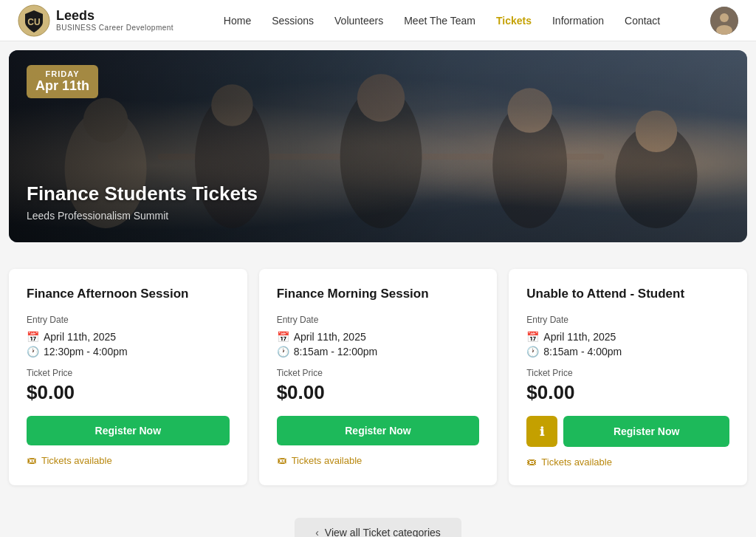 The width and height of the screenshot is (756, 537). Describe the element at coordinates (378, 320) in the screenshot. I see `entry-date-label-2: Entry Date` at that location.